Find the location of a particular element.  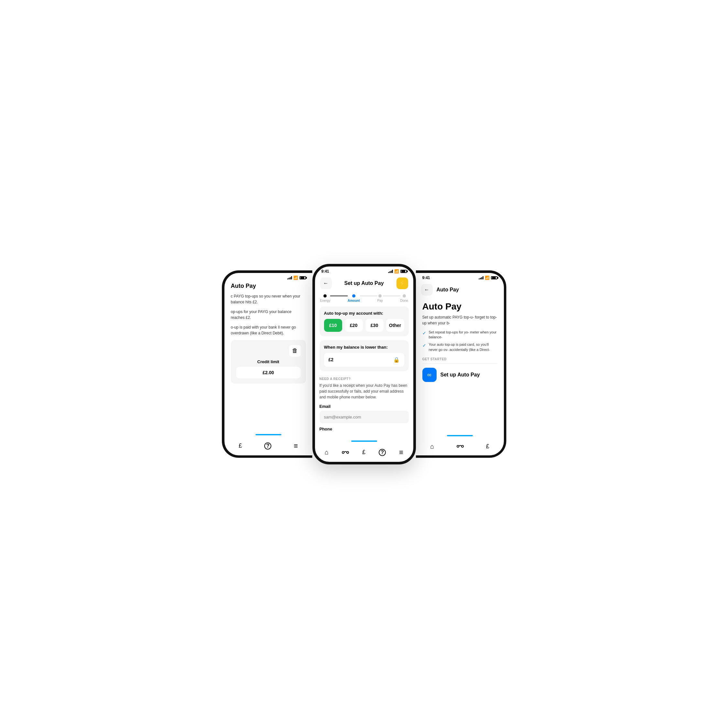

signal-icon is located at coordinates (289, 278).